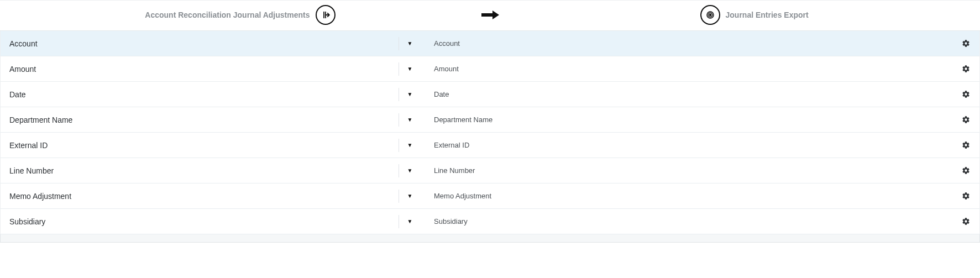 The image size is (980, 278). What do you see at coordinates (490, 239) in the screenshot?
I see `horizontal-scrollbar` at bounding box center [490, 239].